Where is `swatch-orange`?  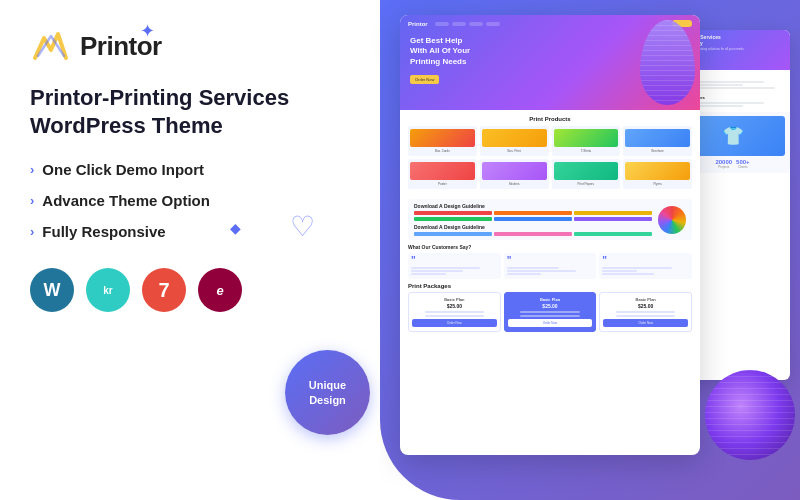
swatch-orange is located at coordinates (533, 213).